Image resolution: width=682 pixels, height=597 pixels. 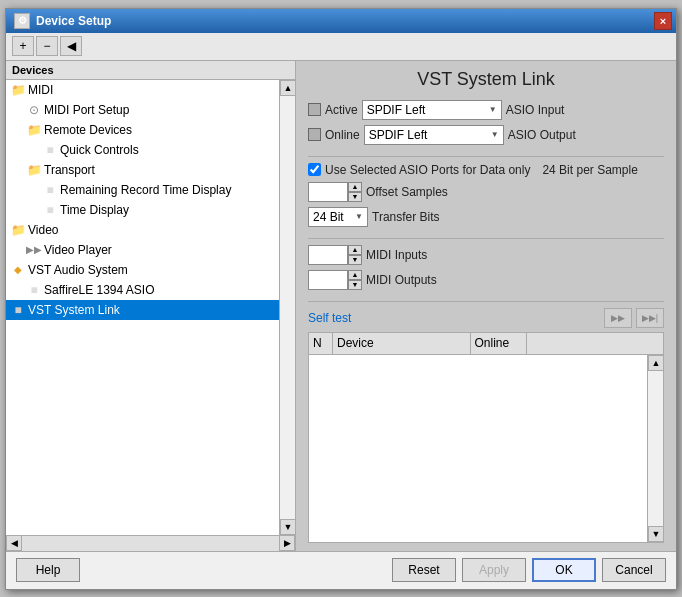 I want to click on use-selected-row: Use Selected ASIO Ports for Data only 24…, so click(x=486, y=170).